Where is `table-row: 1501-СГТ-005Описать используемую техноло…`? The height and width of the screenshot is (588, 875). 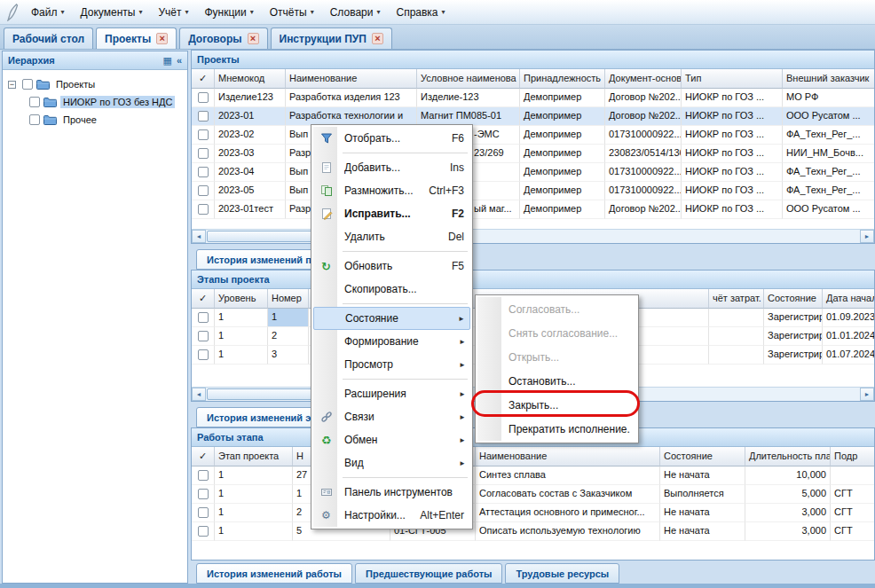 table-row: 1501-СГТ-005Описать используемую техноло… is located at coordinates (532, 532).